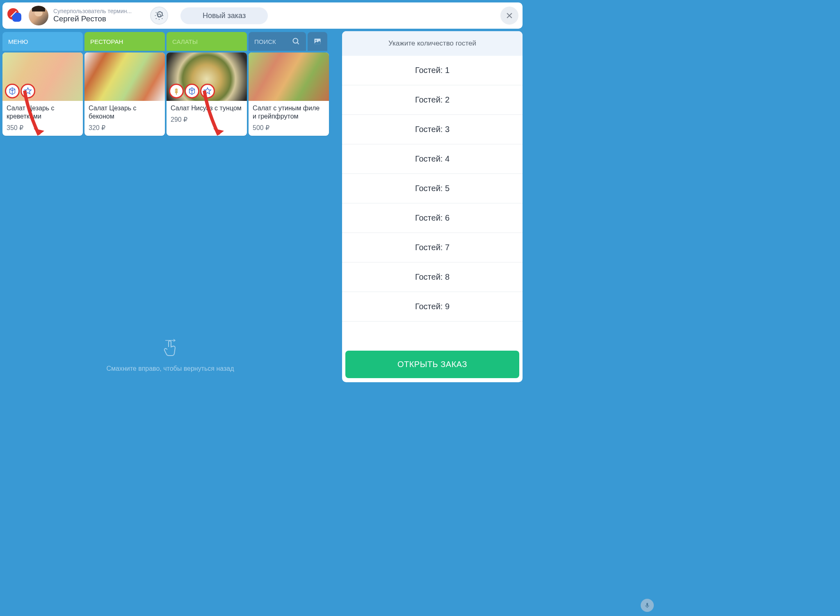 The height and width of the screenshot is (616, 840). Describe the element at coordinates (317, 41) in the screenshot. I see `image-icon` at that location.